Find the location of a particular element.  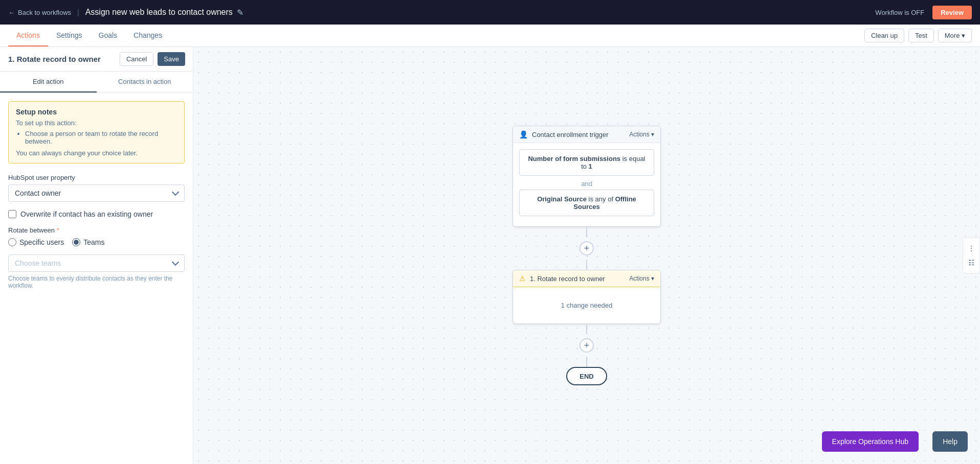

action-node-header-left: ⚠ 1. Rotate record to owner is located at coordinates (562, 279).